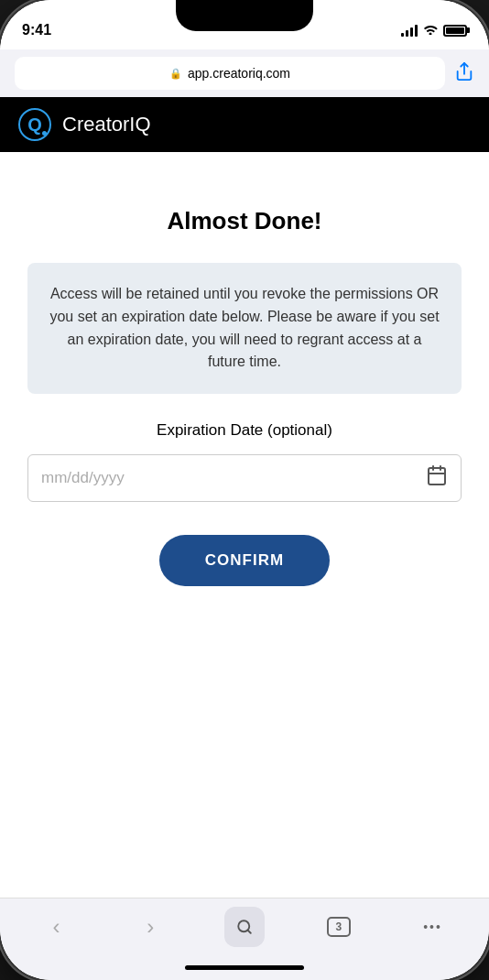  What do you see at coordinates (433, 927) in the screenshot?
I see `more-button: •••` at bounding box center [433, 927].